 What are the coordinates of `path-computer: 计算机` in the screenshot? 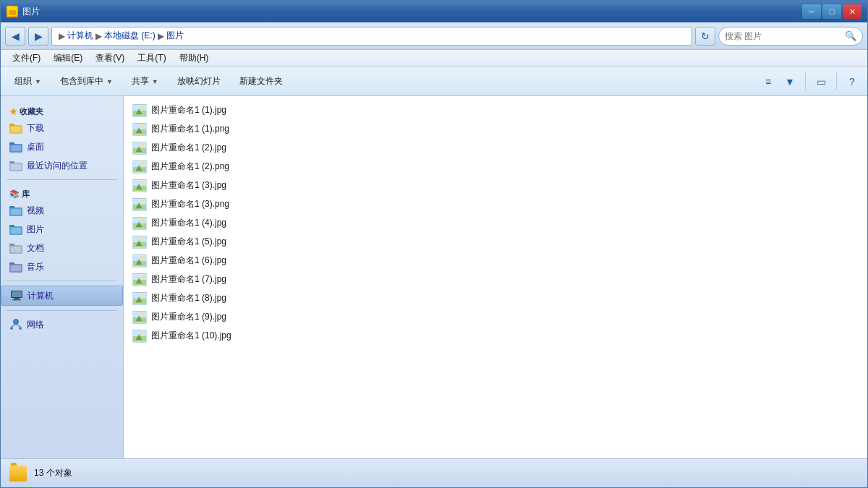 It's located at (80, 36).